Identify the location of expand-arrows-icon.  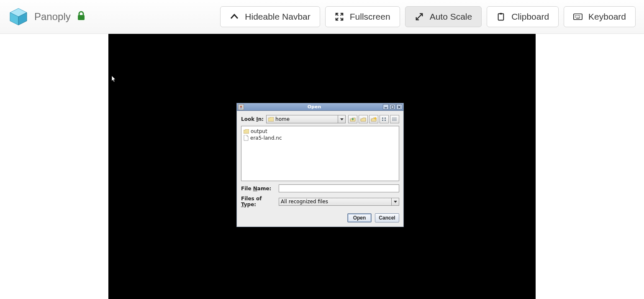
(419, 17).